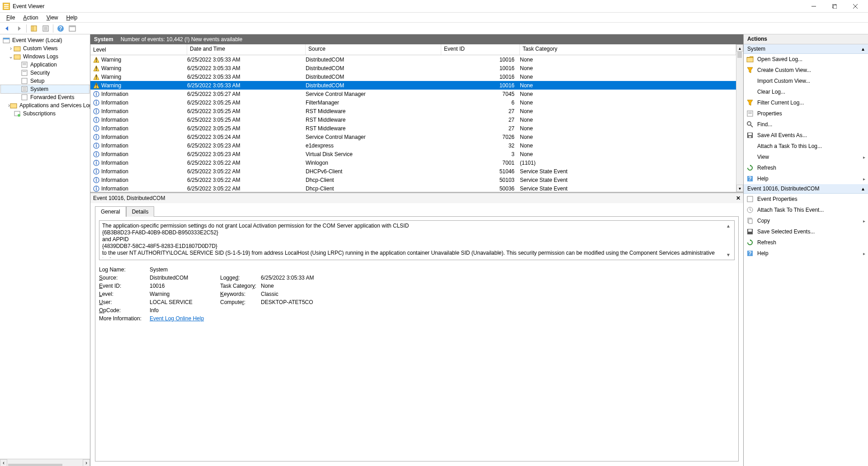 This screenshot has height=466, width=868. I want to click on action-save-selected: Save Selected Events..., so click(806, 232).